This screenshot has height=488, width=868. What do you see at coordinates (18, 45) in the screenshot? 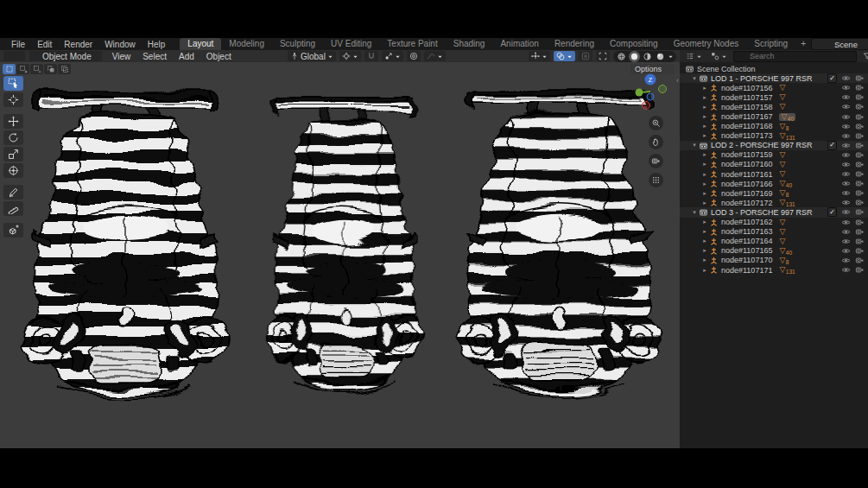
I see `menu-file: File` at bounding box center [18, 45].